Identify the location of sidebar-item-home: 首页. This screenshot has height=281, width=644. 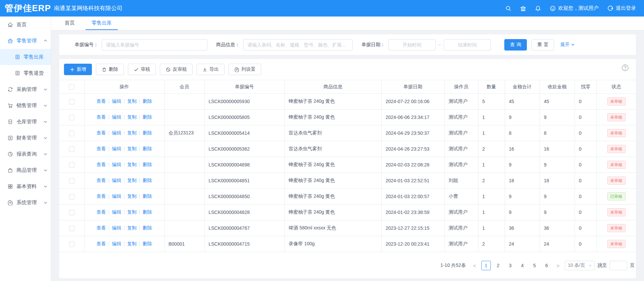
(26, 25).